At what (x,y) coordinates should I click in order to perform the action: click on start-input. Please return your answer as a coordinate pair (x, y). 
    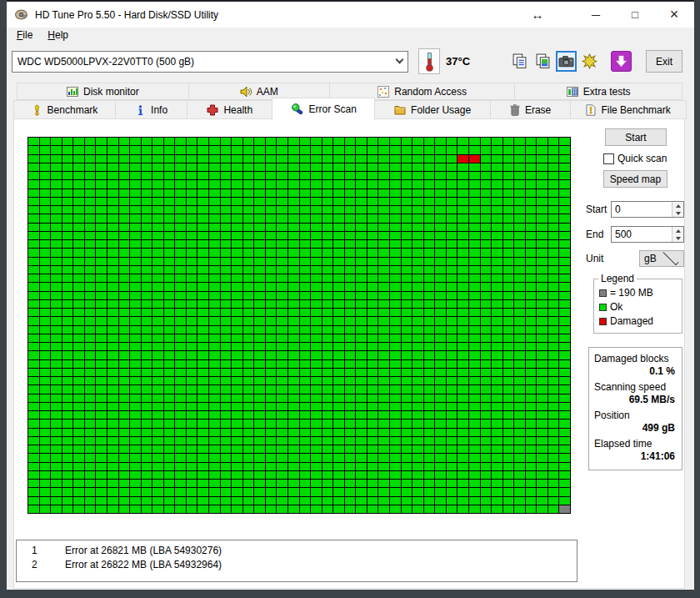
    Looking at the image, I should click on (642, 209).